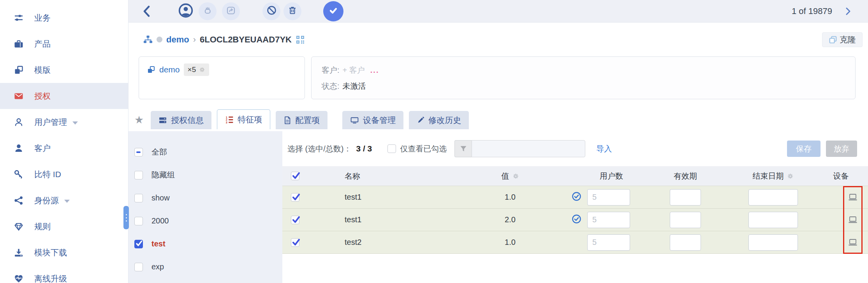 The image size is (868, 283). What do you see at coordinates (354, 86) in the screenshot?
I see `status-value: 未激活` at bounding box center [354, 86].